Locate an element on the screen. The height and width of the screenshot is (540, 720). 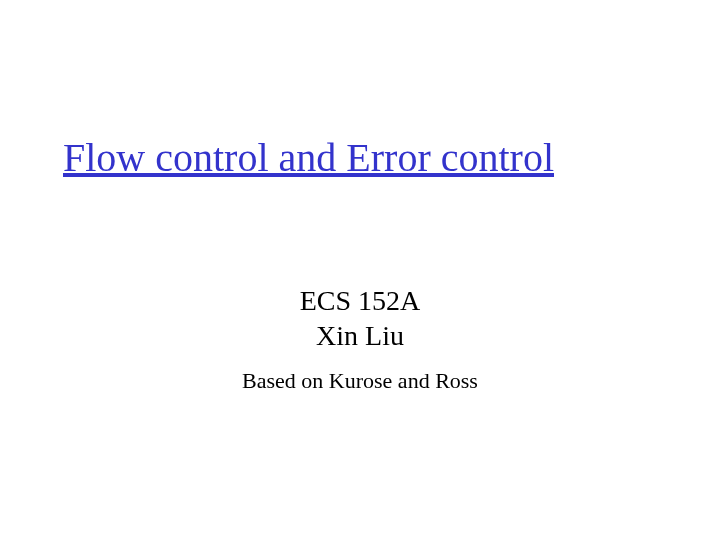
subtitle-attribution: Based on Kurose and Ross is located at coordinates (360, 381).